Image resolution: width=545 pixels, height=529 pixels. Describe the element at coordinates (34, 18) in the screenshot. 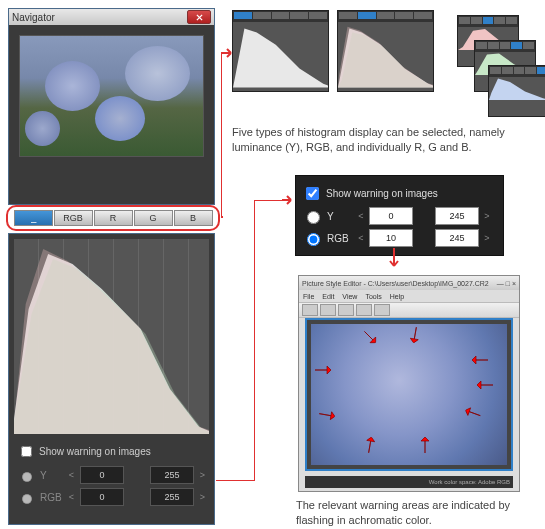

I see `navigator-title-text: Navigator` at that location.